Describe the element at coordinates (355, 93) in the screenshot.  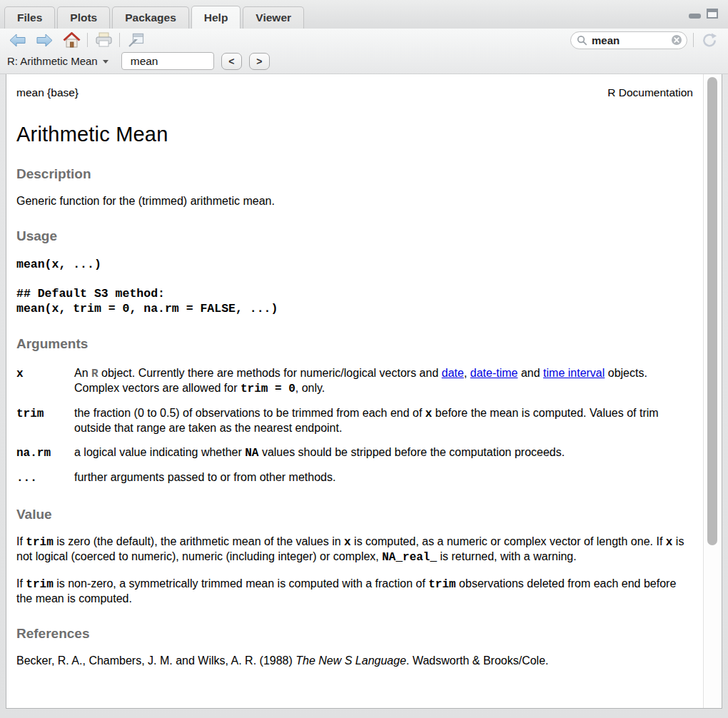
I see `doc-meta-row: mean {base} R Documentation` at that location.